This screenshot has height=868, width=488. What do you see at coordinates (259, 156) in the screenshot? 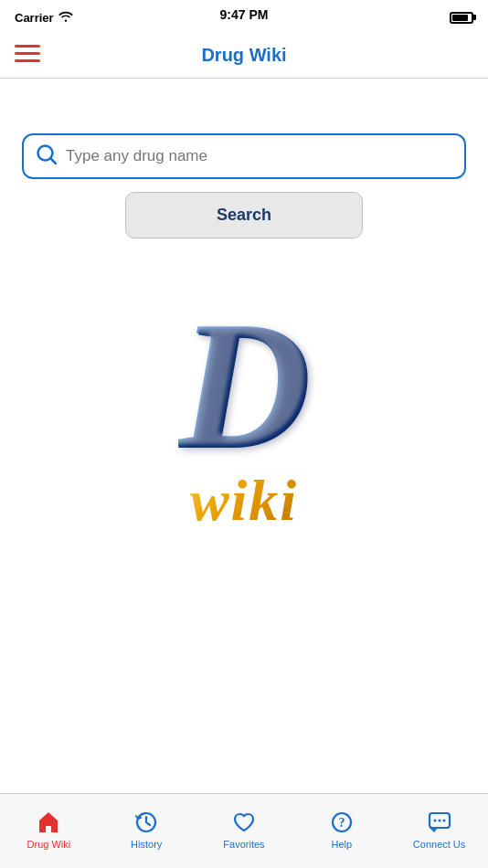
I see `search-input` at bounding box center [259, 156].